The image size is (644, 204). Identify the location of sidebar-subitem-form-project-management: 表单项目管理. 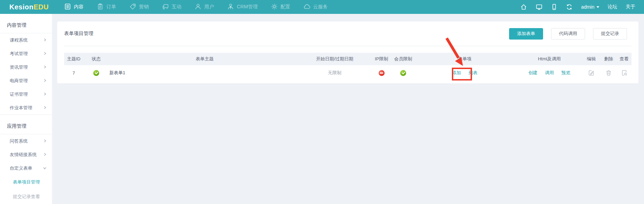
(26, 182).